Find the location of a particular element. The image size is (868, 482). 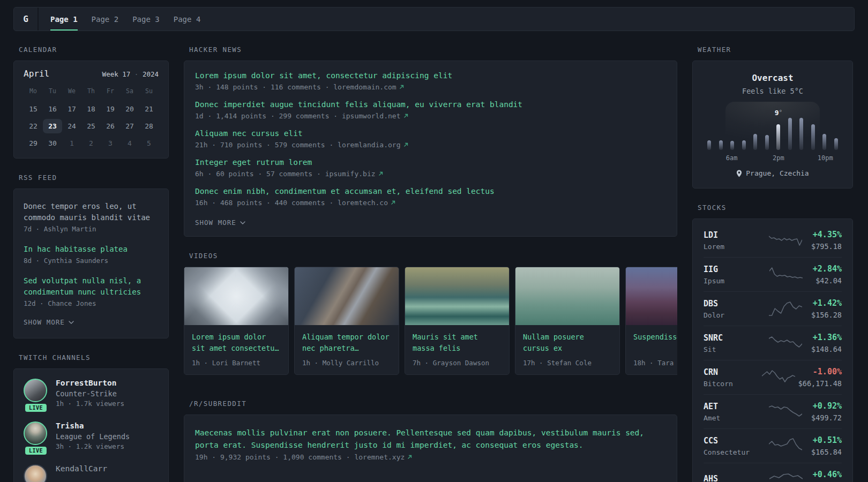

stock-symbol: LDI is located at coordinates (731, 235).